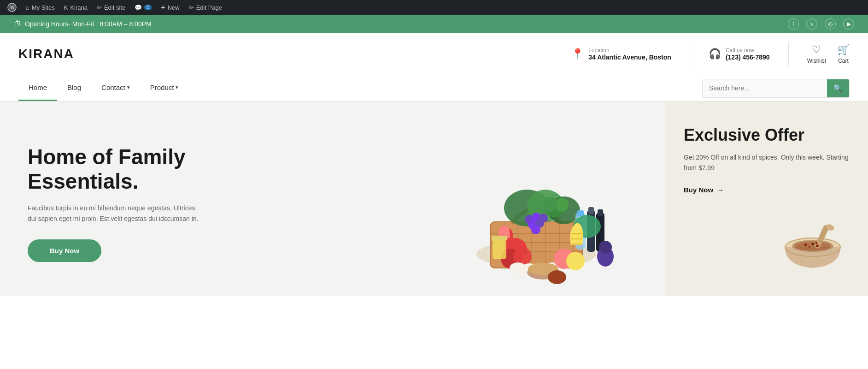 This screenshot has width=868, height=369. What do you see at coordinates (174, 7) in the screenshot?
I see `new-label: New` at bounding box center [174, 7].